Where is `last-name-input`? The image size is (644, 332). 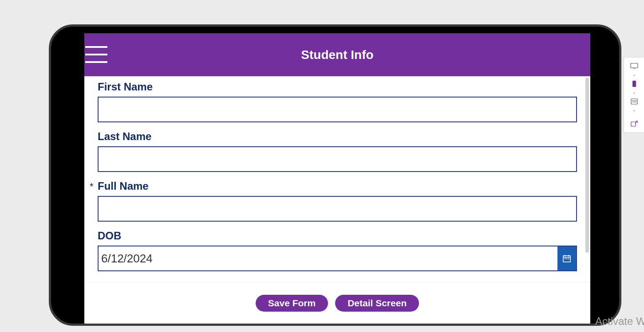 last-name-input is located at coordinates (337, 159).